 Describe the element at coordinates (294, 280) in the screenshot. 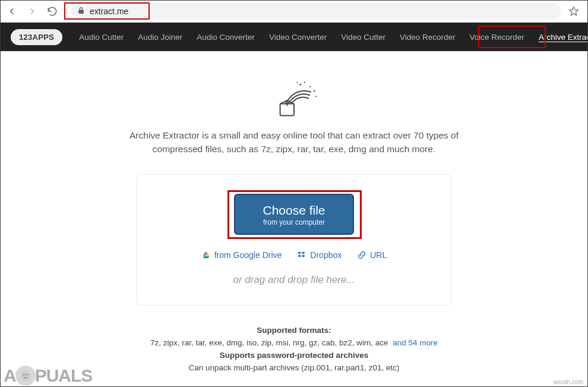

I see `drag-drop-hint: or drag and drop file here...` at that location.